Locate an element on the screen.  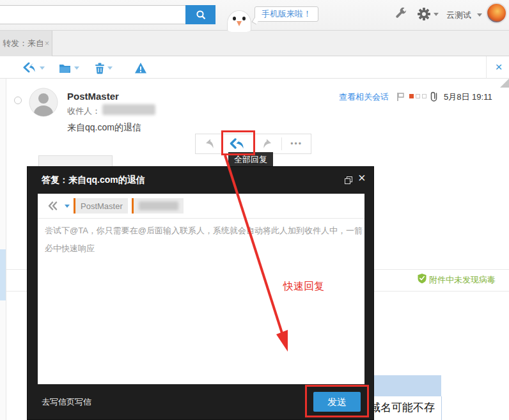
top-bar: 手机版来啦！ 云测试 is located at coordinates (254, 15).